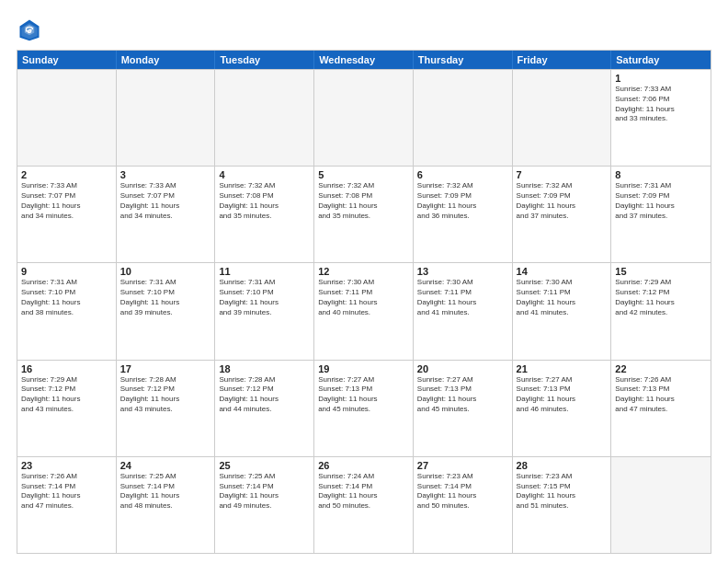  What do you see at coordinates (661, 175) in the screenshot?
I see `day-number: 8` at bounding box center [661, 175].